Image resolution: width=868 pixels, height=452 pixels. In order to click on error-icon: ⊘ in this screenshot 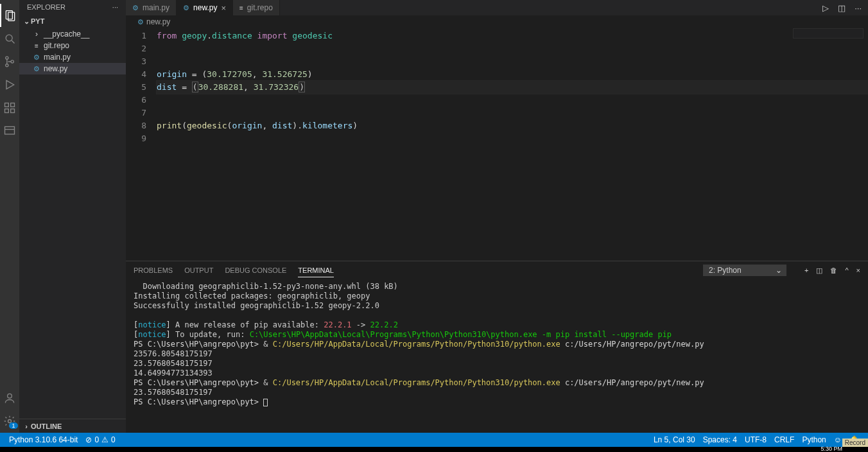, I will do `click(89, 440)`.